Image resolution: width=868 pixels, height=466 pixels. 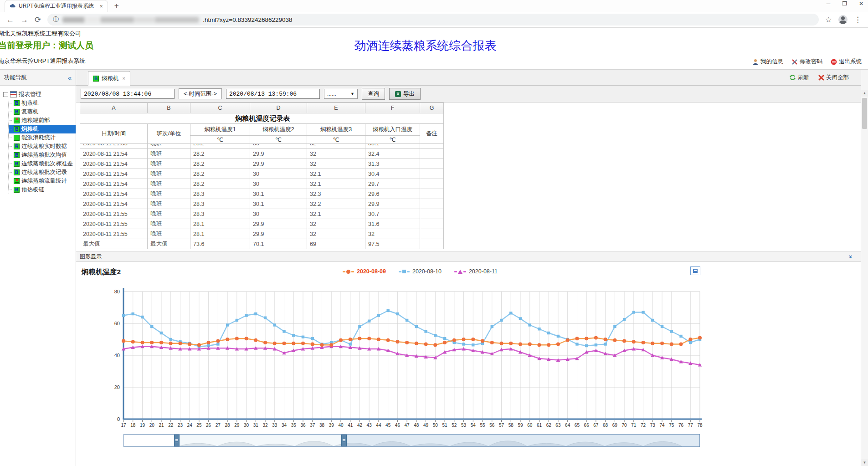 What do you see at coordinates (412, 440) in the screenshot?
I see `chart-navigator` at bounding box center [412, 440].